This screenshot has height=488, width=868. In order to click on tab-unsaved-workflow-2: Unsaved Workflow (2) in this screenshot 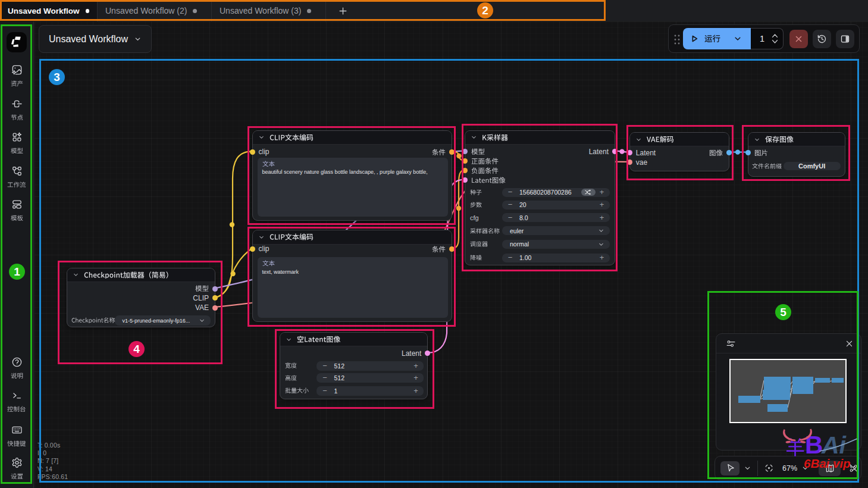, I will do `click(155, 11)`.